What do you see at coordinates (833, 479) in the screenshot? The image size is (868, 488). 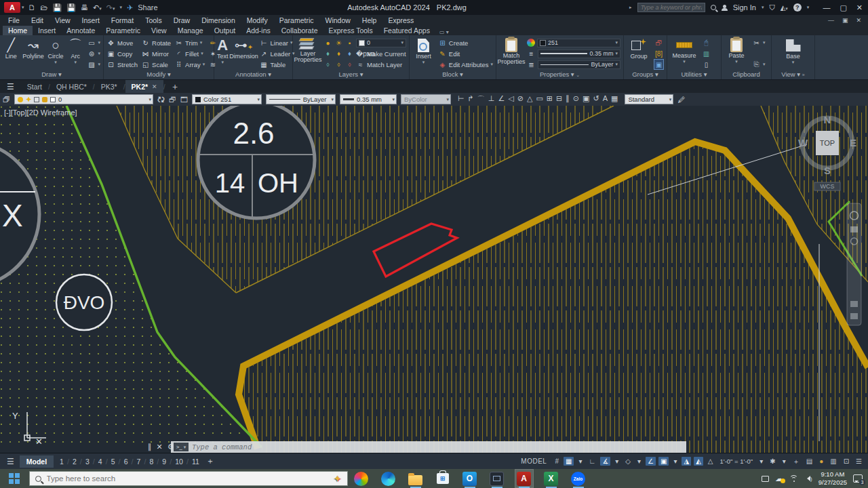 I see `taskbar-clock: 9:10 AM 9/27/2025` at bounding box center [833, 479].